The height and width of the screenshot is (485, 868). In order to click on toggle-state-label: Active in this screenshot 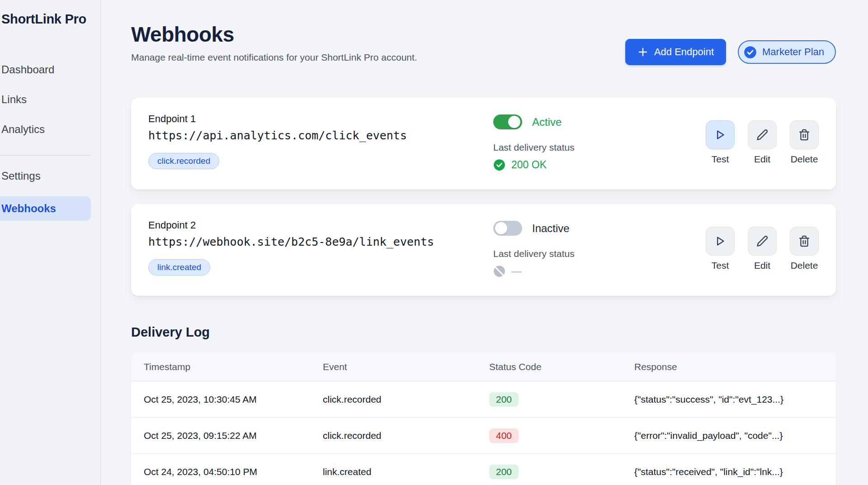, I will do `click(547, 122)`.